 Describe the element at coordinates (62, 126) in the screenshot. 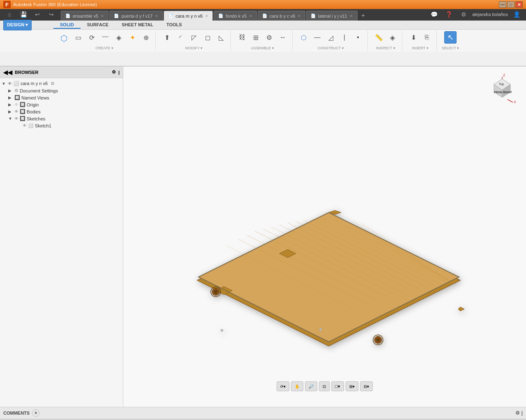

I see `tree-sketch1: 👁 ⬜ Sketch1` at that location.